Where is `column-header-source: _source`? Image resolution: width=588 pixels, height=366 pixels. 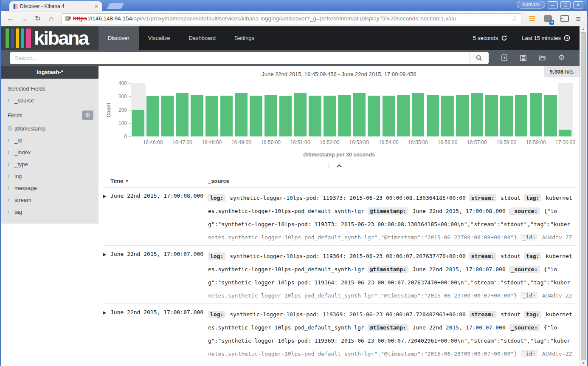 column-header-source: _source is located at coordinates (391, 181).